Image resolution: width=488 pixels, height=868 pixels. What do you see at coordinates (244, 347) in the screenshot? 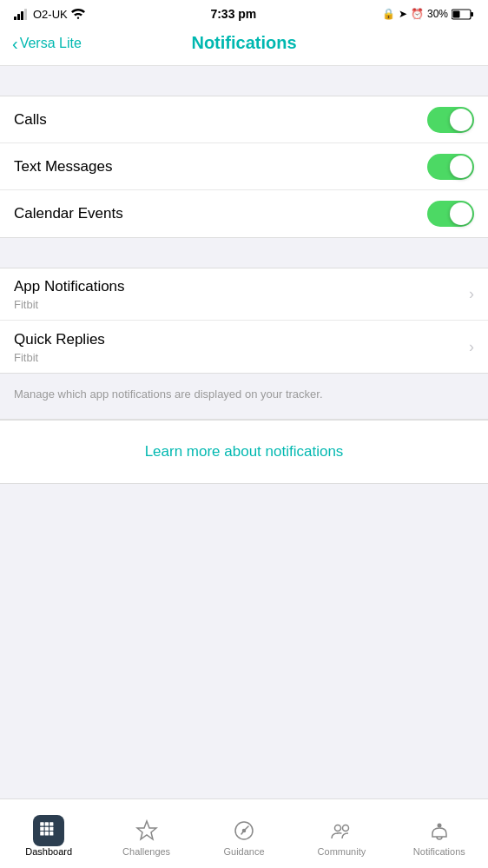
I see `quick-replies-row: Quick Replies Fitbit ›` at bounding box center [244, 347].